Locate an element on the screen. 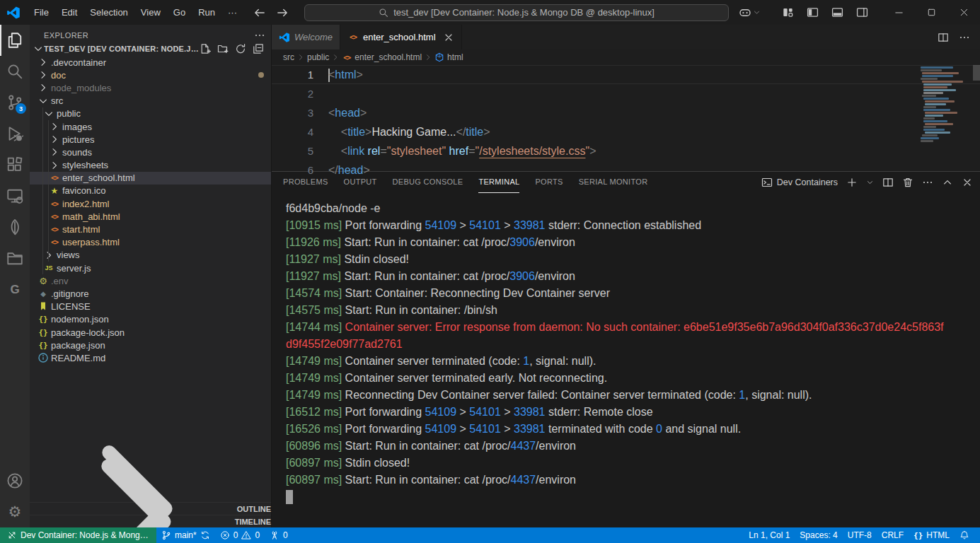 This screenshot has height=543, width=980. breadcrumb-html: html is located at coordinates (449, 57).